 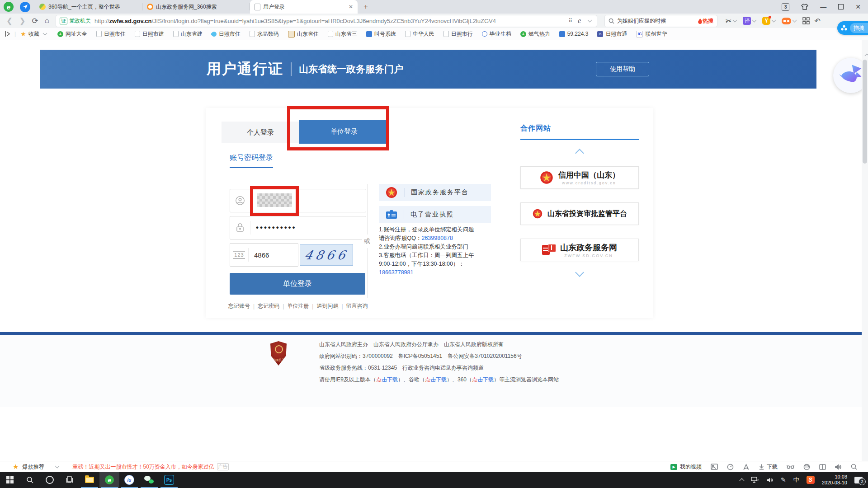 I want to click on search-query: 为姐姐们应援的时候, so click(x=657, y=21).